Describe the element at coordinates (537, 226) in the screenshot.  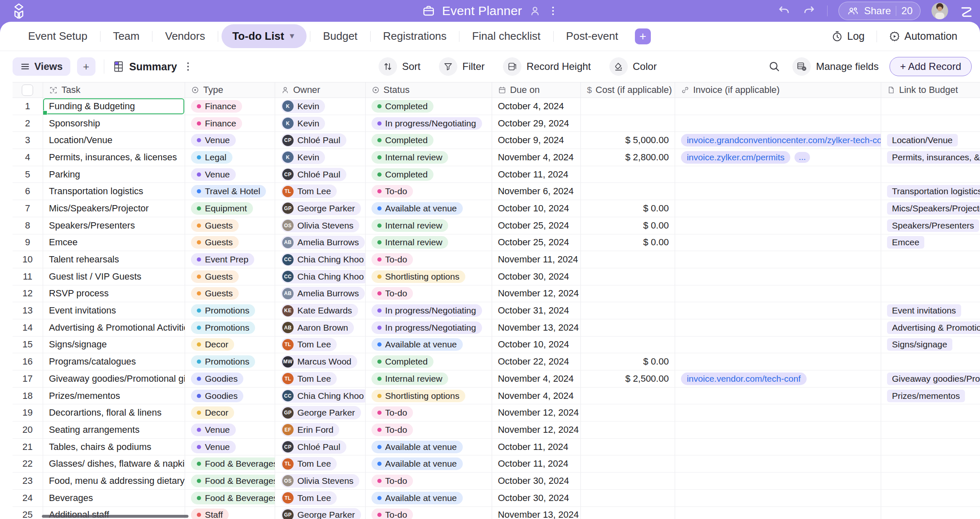
I see `due-date-cell: October 25, 2024` at that location.